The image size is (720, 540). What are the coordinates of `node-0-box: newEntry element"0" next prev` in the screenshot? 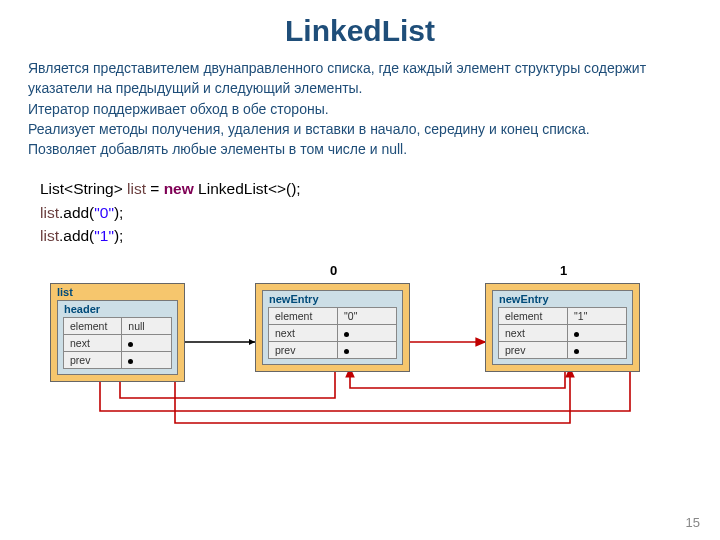 It's located at (332, 328).